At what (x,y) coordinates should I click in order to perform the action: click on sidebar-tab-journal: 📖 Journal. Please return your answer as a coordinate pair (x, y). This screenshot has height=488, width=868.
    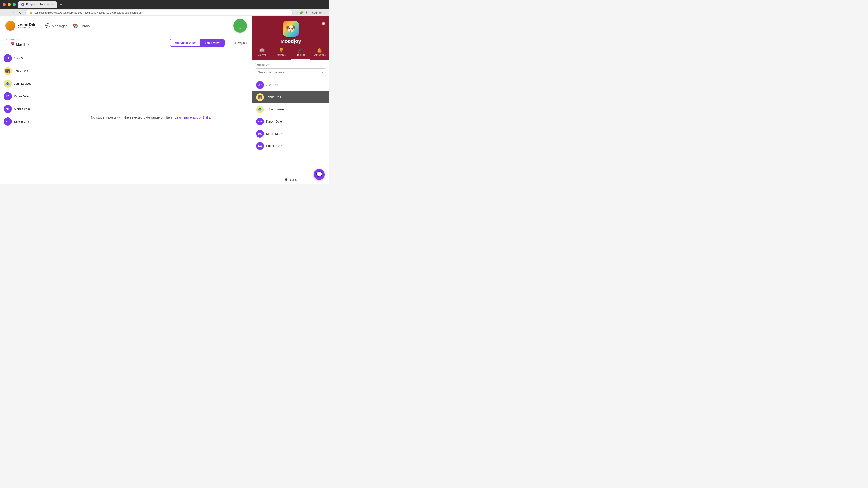
    Looking at the image, I should click on (262, 53).